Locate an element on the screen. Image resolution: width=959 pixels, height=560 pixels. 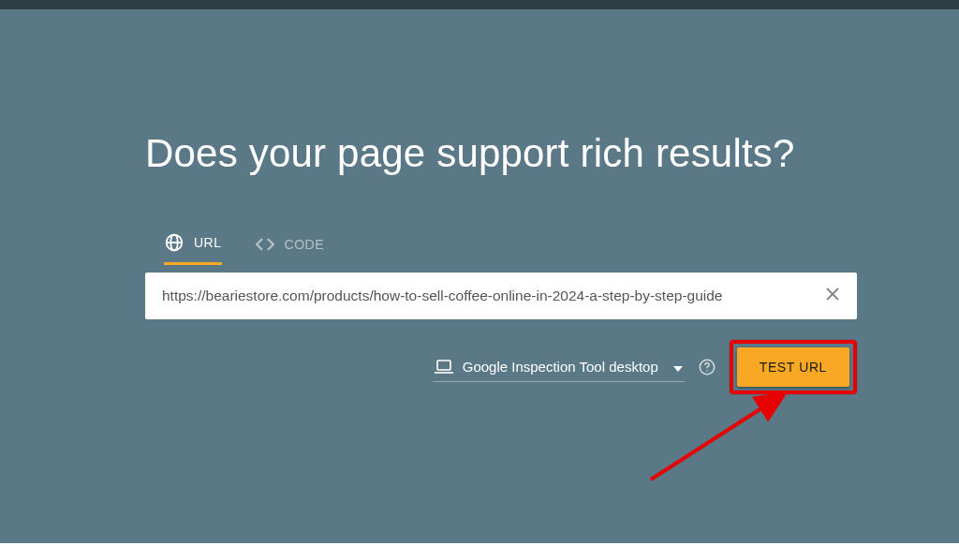
code-icon is located at coordinates (265, 244).